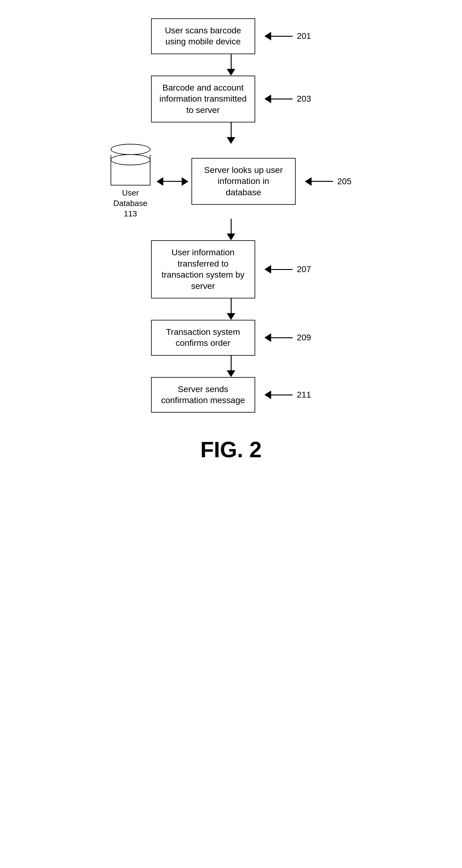  Describe the element at coordinates (243, 181) in the screenshot. I see `step-205-box: Server looks up user information in data…` at that location.